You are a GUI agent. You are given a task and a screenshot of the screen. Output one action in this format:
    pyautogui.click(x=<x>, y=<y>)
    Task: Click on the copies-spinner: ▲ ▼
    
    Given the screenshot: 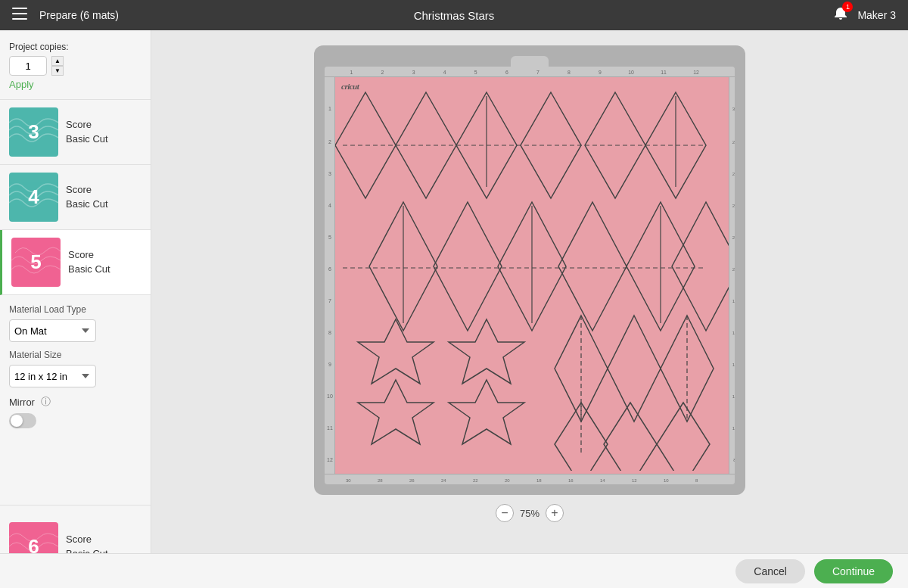 What is the action you would take?
    pyautogui.click(x=58, y=66)
    